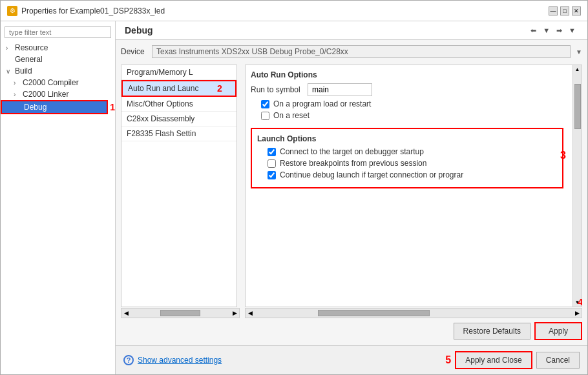  Describe the element at coordinates (407, 139) in the screenshot. I see `launch-options-title: Launch Options` at that location.